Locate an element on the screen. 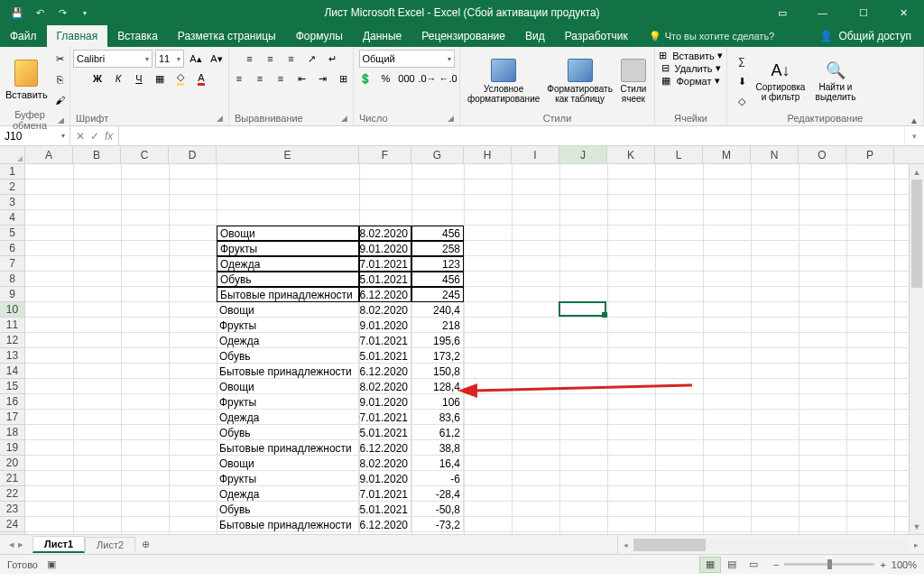 This screenshot has height=581, width=924. format-cells-button: ▦ Формат ▾ is located at coordinates (690, 81).